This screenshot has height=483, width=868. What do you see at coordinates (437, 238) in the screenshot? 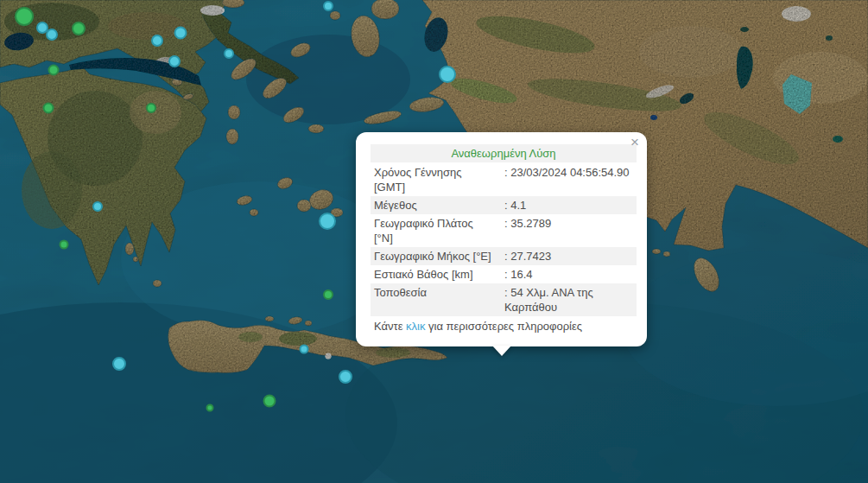
I see `latitude-label-unit: [°N]` at bounding box center [437, 238].